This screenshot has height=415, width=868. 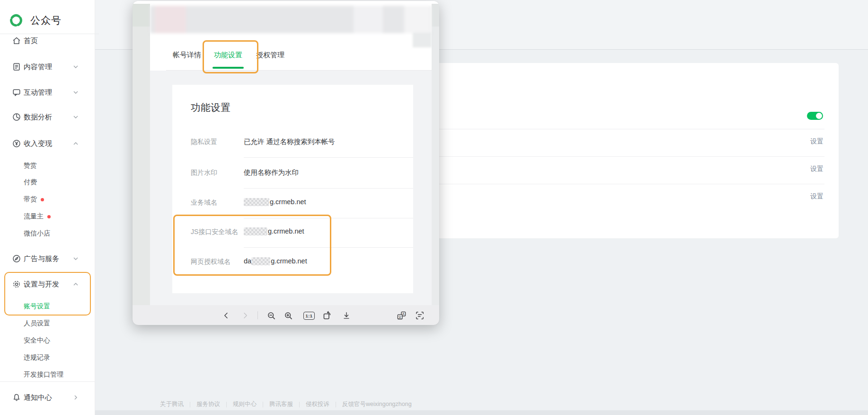 I want to click on wechat-official-logo-icon, so click(x=16, y=20).